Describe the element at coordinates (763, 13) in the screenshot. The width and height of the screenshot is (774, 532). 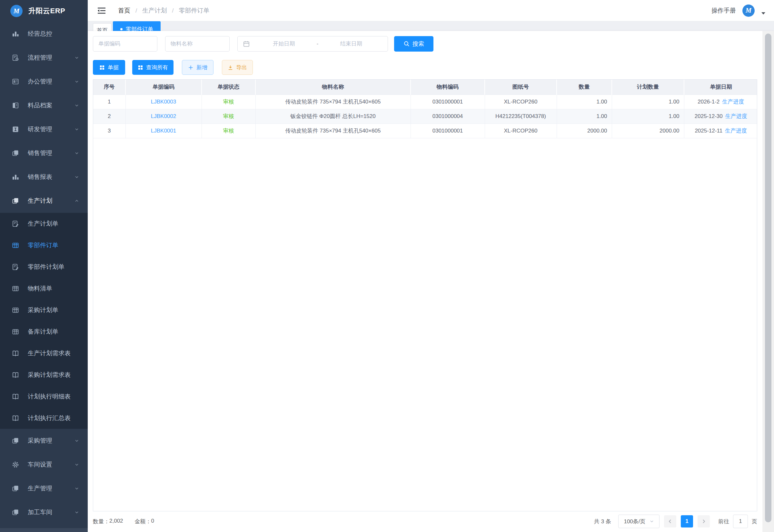
I see `user-menu-caret-icon` at that location.